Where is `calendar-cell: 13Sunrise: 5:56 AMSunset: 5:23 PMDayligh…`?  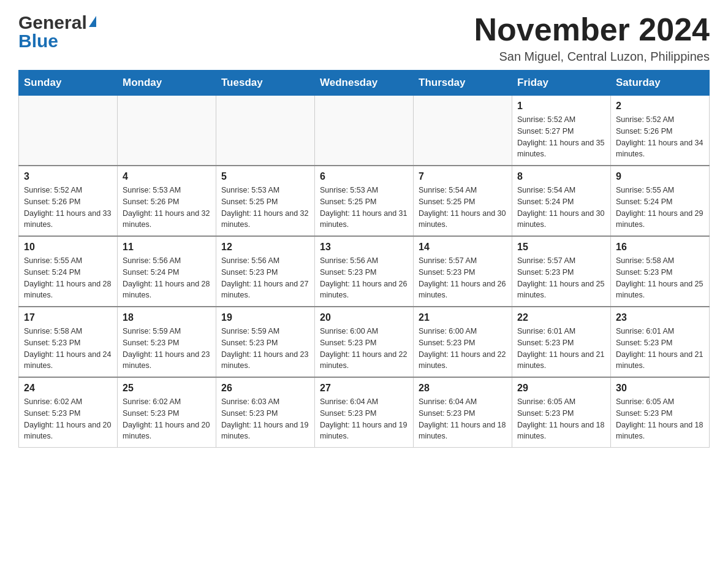
calendar-cell: 13Sunrise: 5:56 AMSunset: 5:23 PMDayligh… is located at coordinates (364, 271).